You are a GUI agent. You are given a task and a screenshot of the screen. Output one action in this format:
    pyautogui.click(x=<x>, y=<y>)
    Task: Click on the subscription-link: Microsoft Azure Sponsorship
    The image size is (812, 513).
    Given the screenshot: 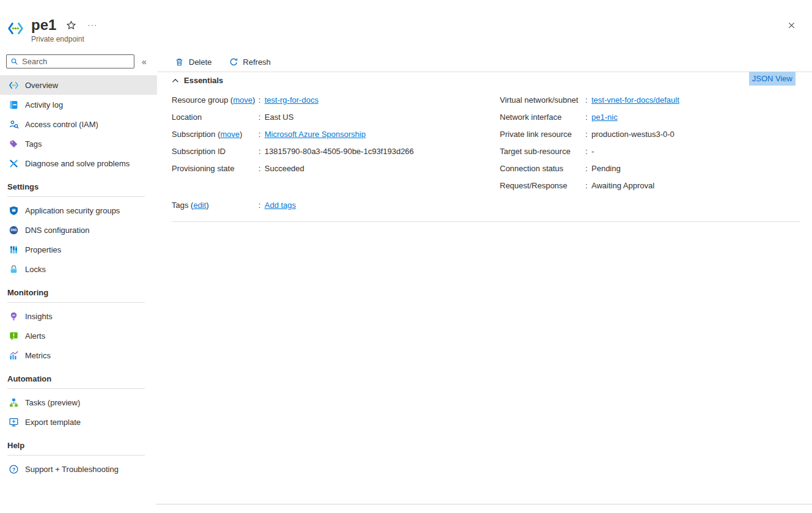 What is the action you would take?
    pyautogui.click(x=315, y=135)
    